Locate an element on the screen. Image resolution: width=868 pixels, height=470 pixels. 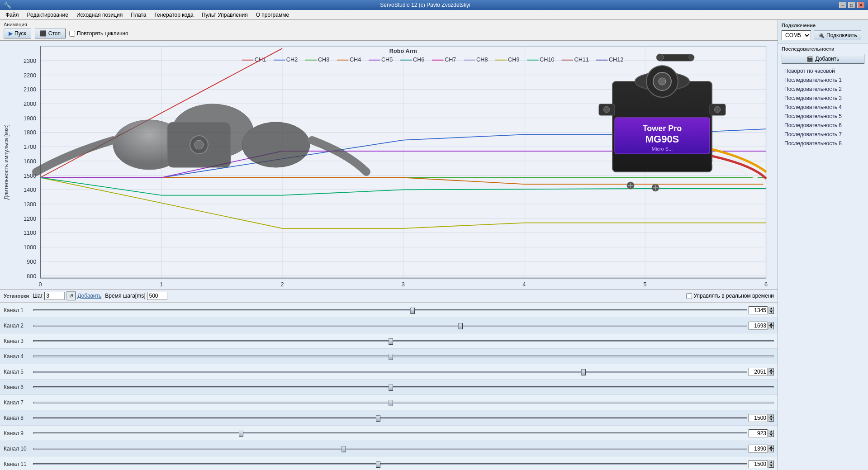
channel-label-10: Канал 10 is located at coordinates (18, 449).